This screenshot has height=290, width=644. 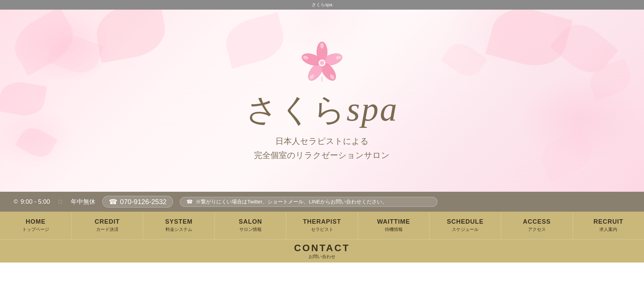 I want to click on site-title-japanese: さくら, so click(x=296, y=110).